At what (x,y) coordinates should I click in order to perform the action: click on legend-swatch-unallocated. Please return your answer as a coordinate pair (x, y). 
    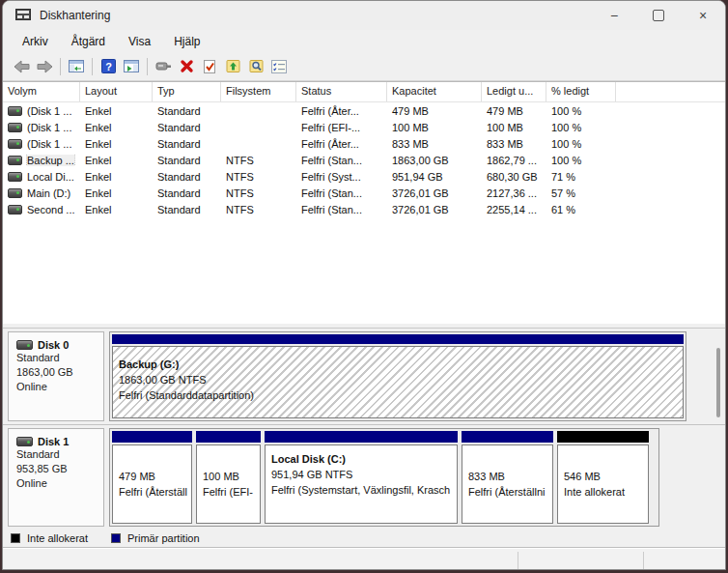
    Looking at the image, I should click on (15, 538).